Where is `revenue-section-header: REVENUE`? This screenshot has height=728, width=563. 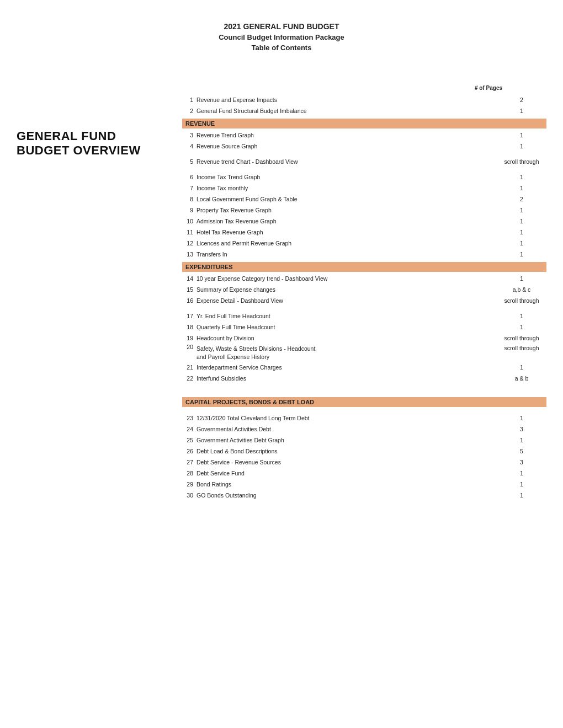
revenue-section-header: REVENUE is located at coordinates (364, 124).